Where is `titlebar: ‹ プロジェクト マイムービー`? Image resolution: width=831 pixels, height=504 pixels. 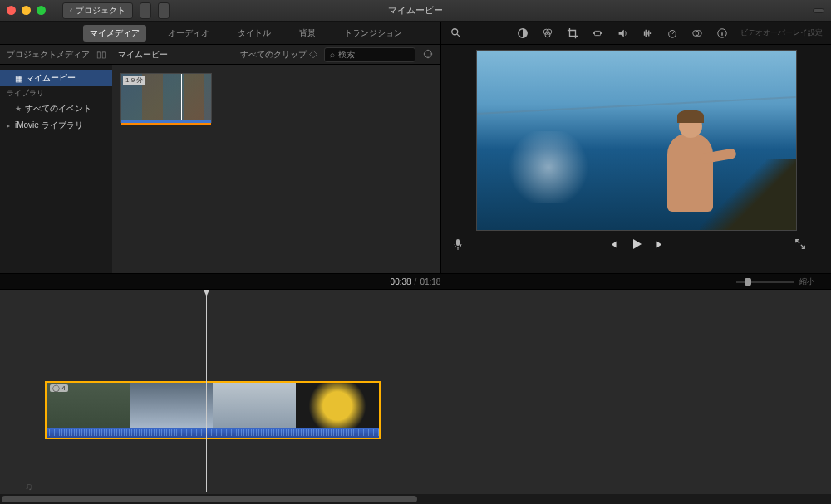
titlebar: ‹ プロジェクト マイムービー is located at coordinates (416, 11).